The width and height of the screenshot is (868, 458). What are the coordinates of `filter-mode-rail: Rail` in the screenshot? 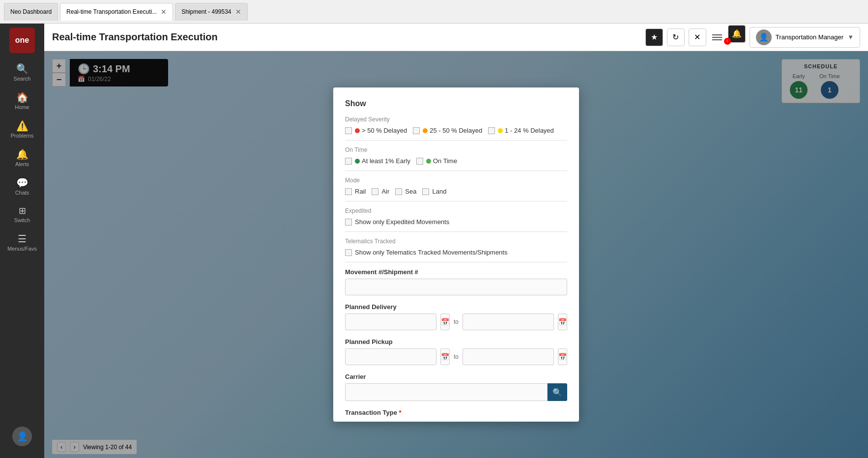 It's located at (355, 192).